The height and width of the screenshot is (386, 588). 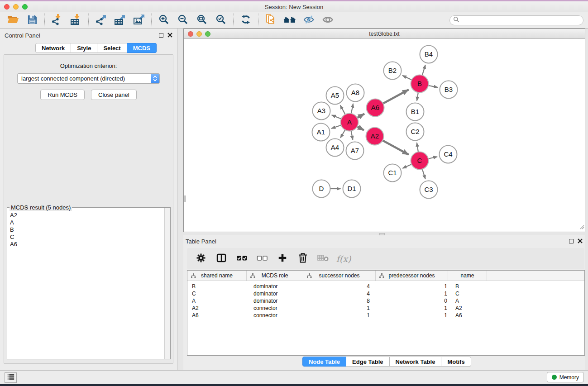 I want to click on canvas-mini-scrollbar, so click(x=185, y=199).